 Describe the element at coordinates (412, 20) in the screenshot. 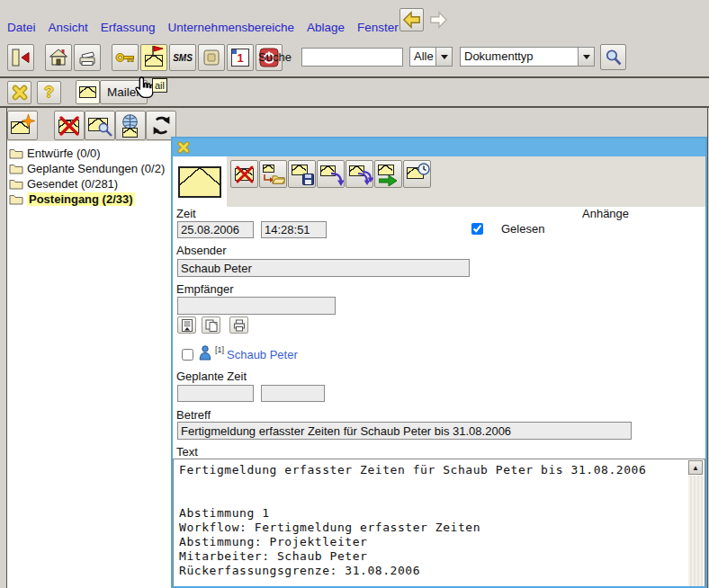

I see `back-button` at that location.